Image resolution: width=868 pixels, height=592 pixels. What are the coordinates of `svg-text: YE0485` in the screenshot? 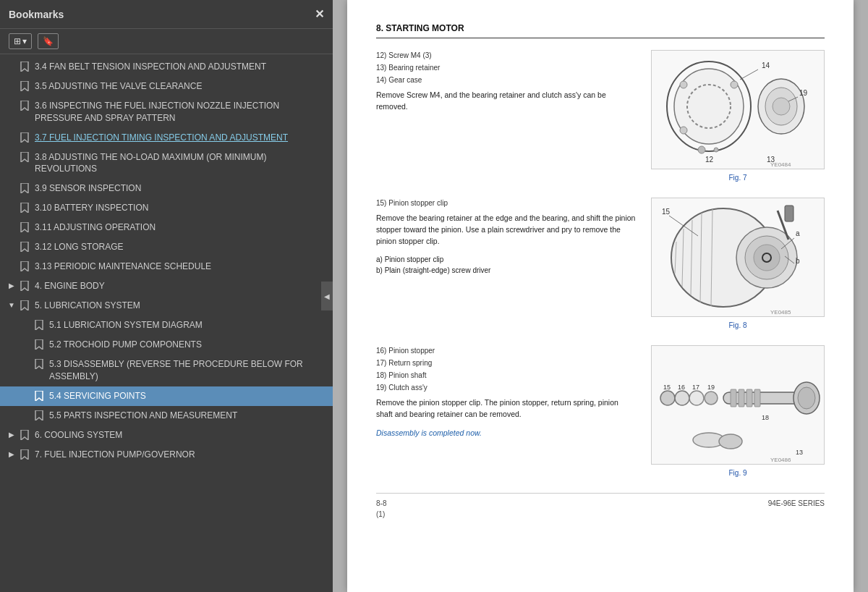 It's located at (781, 313).